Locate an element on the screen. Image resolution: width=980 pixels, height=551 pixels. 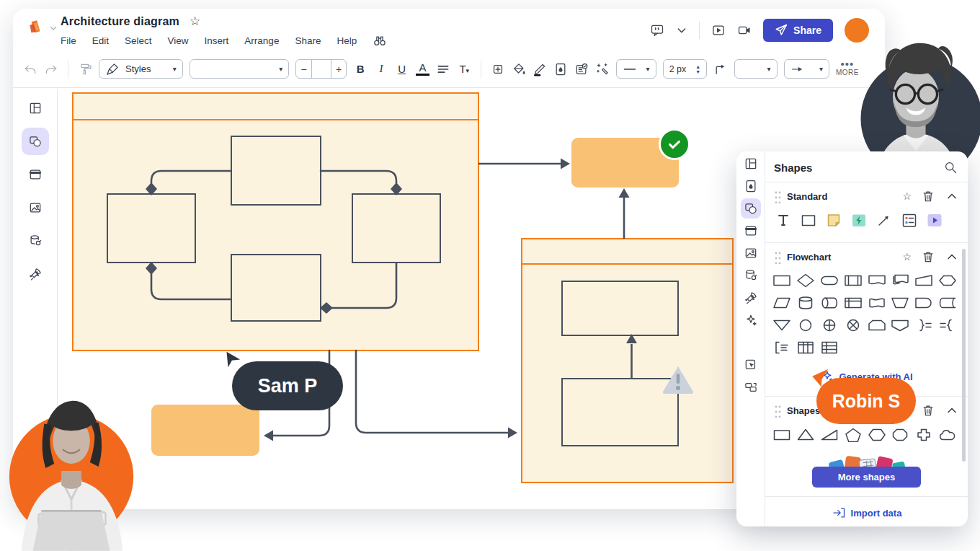
sidebar-item-launch is located at coordinates (35, 274).